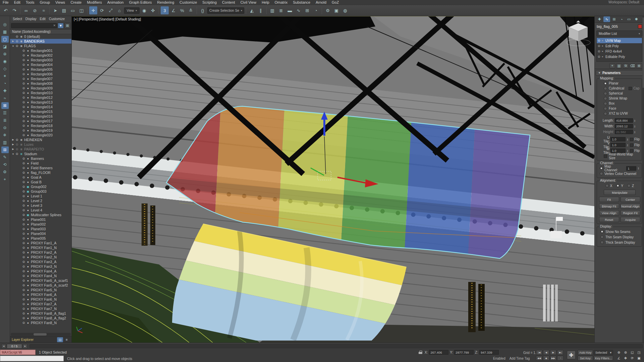 Image resolution: width=644 pixels, height=362 pixels. Describe the element at coordinates (620, 113) in the screenshot. I see `mapping-option: XYZ to UVW` at that location.